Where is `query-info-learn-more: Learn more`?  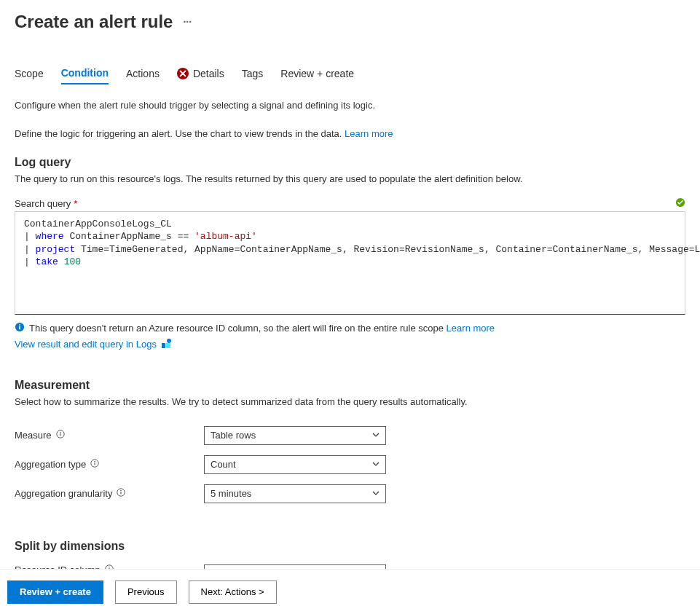 query-info-learn-more: Learn more is located at coordinates (471, 328).